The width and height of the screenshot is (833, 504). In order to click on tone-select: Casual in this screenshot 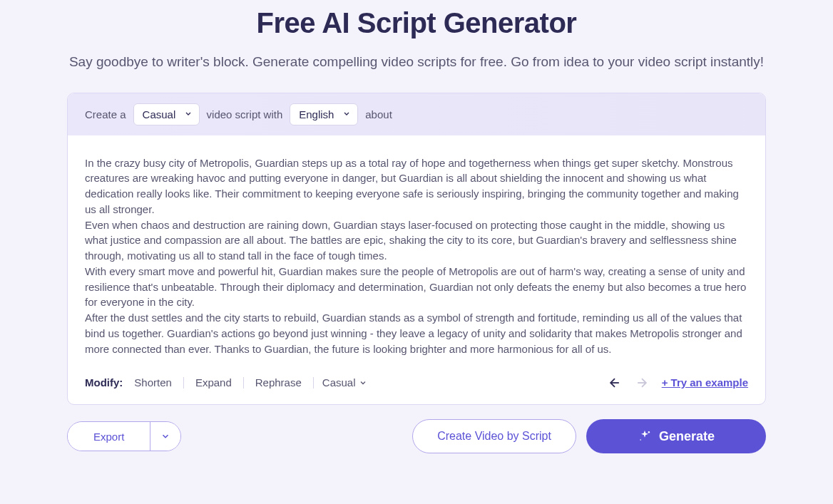, I will do `click(167, 114)`.